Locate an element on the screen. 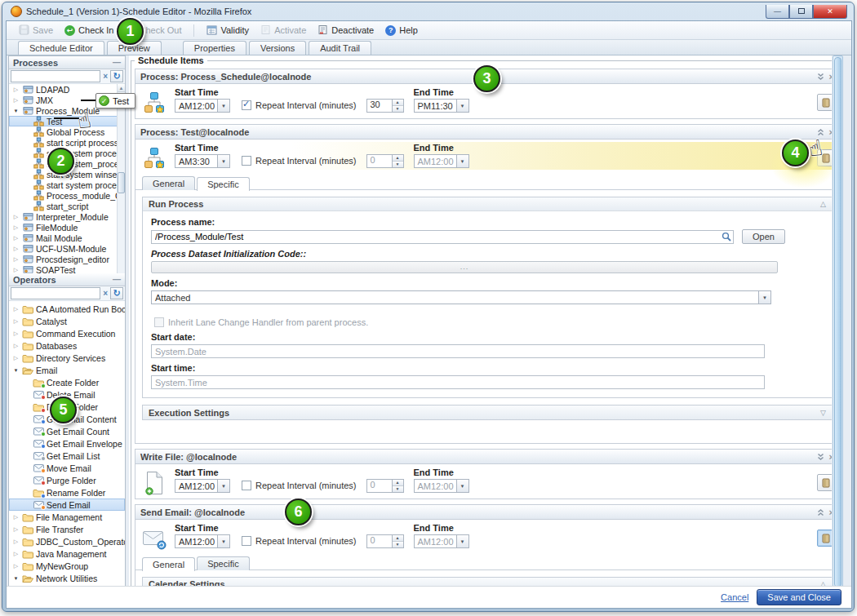 The image size is (857, 616). tree-item-soaptest: ▷SOAPTest is located at coordinates (67, 269).